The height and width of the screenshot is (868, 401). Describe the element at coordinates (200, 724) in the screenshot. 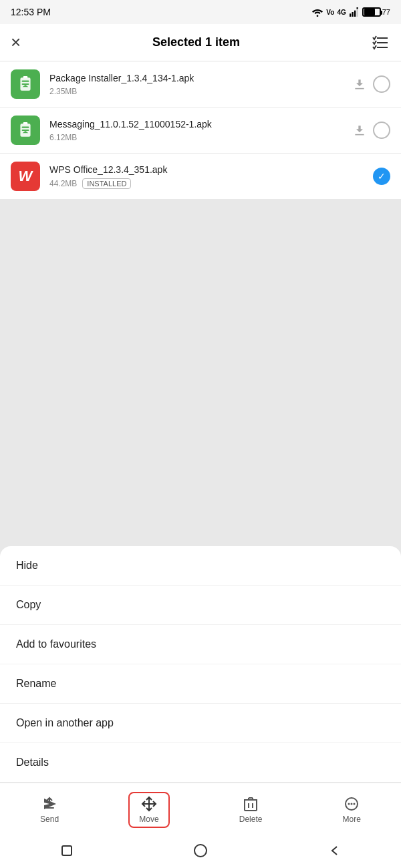

I see `menu-item-open-another-app: Open in another app` at that location.